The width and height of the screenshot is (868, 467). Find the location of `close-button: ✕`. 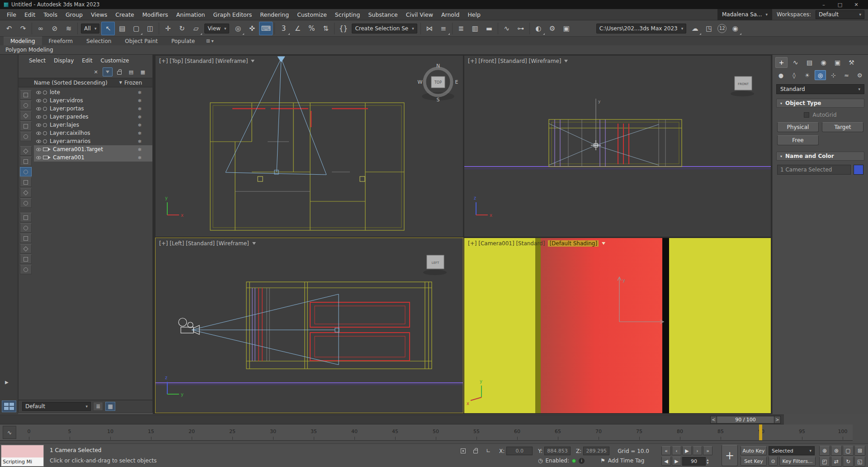

close-button: ✕ is located at coordinates (856, 5).